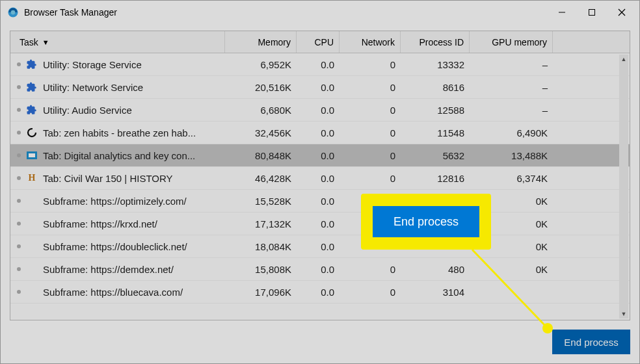 This screenshot has height=364, width=640. What do you see at coordinates (435, 87) in the screenshot?
I see `cell-pid: 8616` at bounding box center [435, 87].